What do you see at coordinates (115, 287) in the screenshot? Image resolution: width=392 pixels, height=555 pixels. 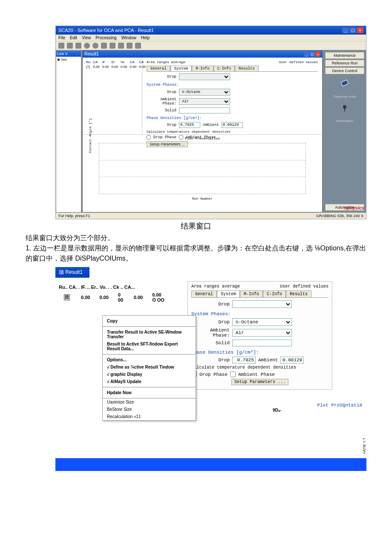 I see `panel2-col-header: Ru.. CA. . IF. .. Er.. Vo. . . Ck .. CA.…` at bounding box center [115, 287].